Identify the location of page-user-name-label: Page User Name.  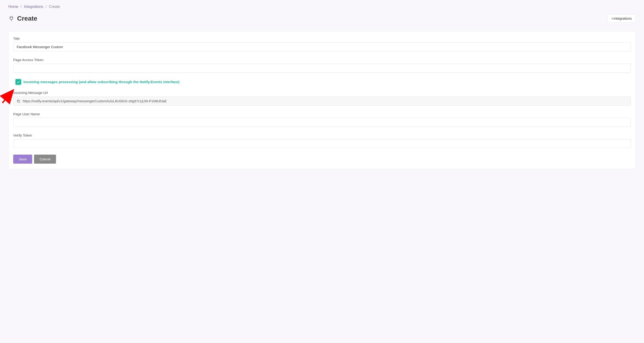
(322, 114).